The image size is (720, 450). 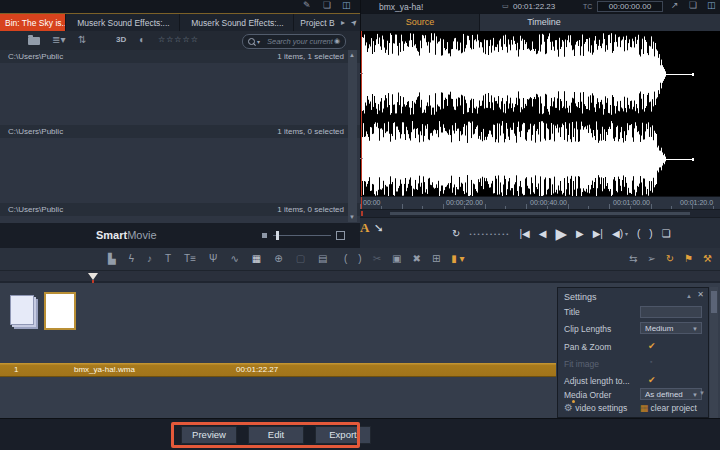 I want to click on audio-track-row: 1 bmx_ya-ha!.wma 00:01:22.27, so click(x=278, y=370).